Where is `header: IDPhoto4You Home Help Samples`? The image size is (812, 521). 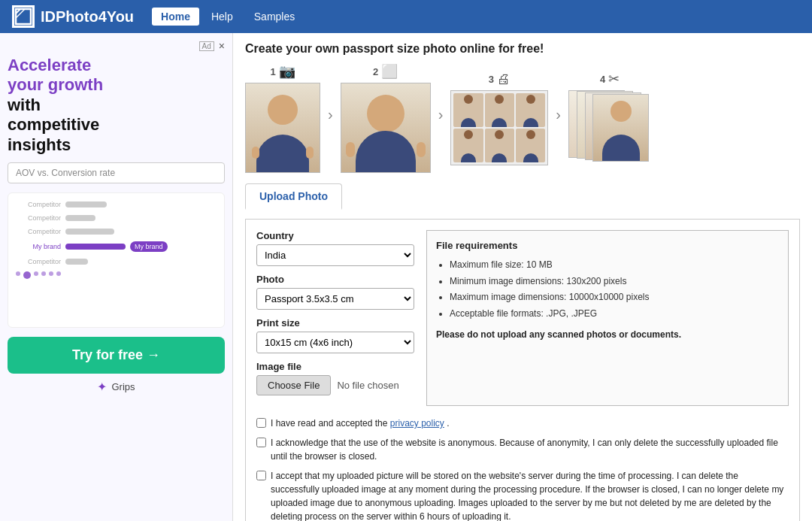 header: IDPhoto4You Home Help Samples is located at coordinates (406, 17).